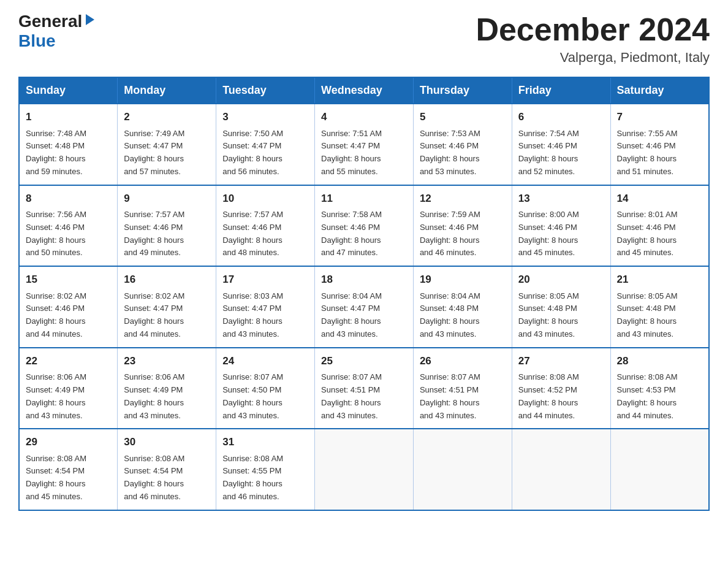 This screenshot has height=563, width=728. I want to click on day-number: 15, so click(69, 280).